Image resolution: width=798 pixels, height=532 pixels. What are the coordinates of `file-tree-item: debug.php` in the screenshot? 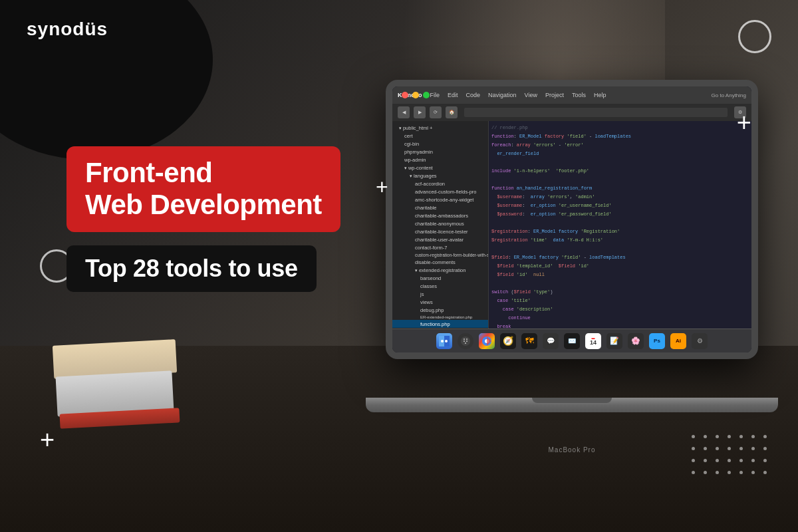 It's located at (440, 310).